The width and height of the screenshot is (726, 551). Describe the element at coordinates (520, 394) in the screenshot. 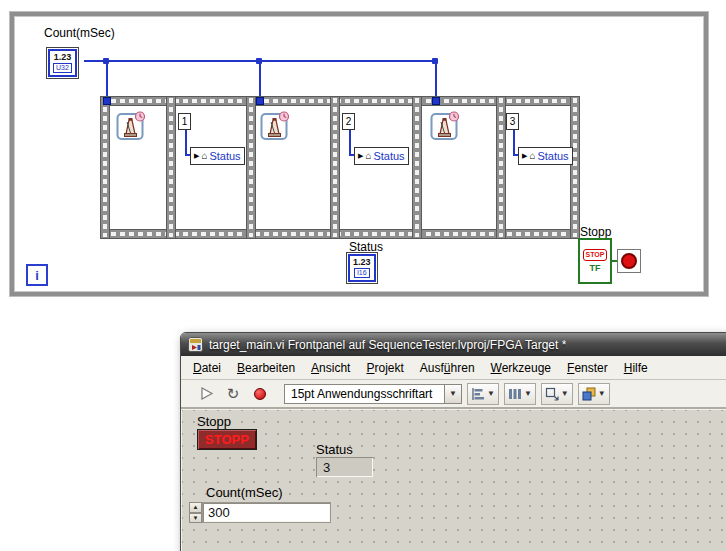

I see `distribute-objects-dropdown: ▼` at that location.